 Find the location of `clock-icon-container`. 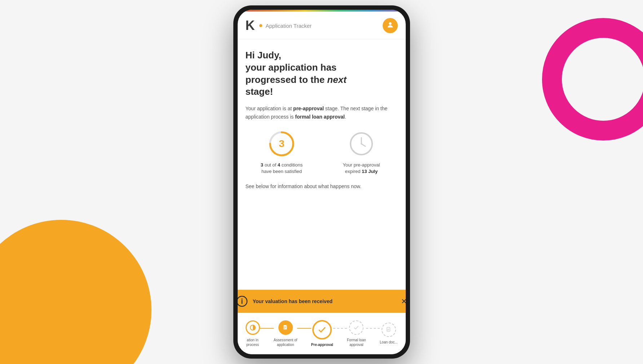

clock-icon-container is located at coordinates (361, 144).